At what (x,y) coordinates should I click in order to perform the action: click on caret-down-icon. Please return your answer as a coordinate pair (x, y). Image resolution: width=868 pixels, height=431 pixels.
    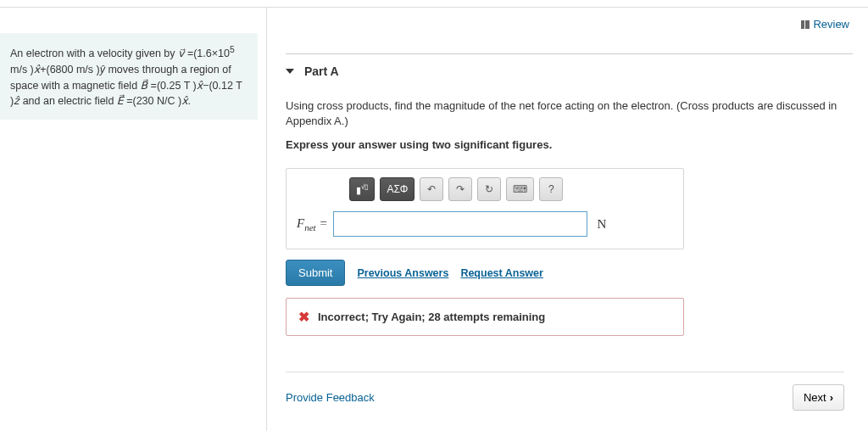
    Looking at the image, I should click on (290, 71).